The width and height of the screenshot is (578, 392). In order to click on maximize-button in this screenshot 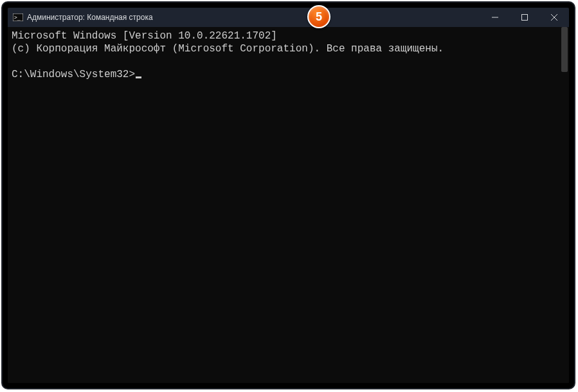, I will do `click(525, 17)`.